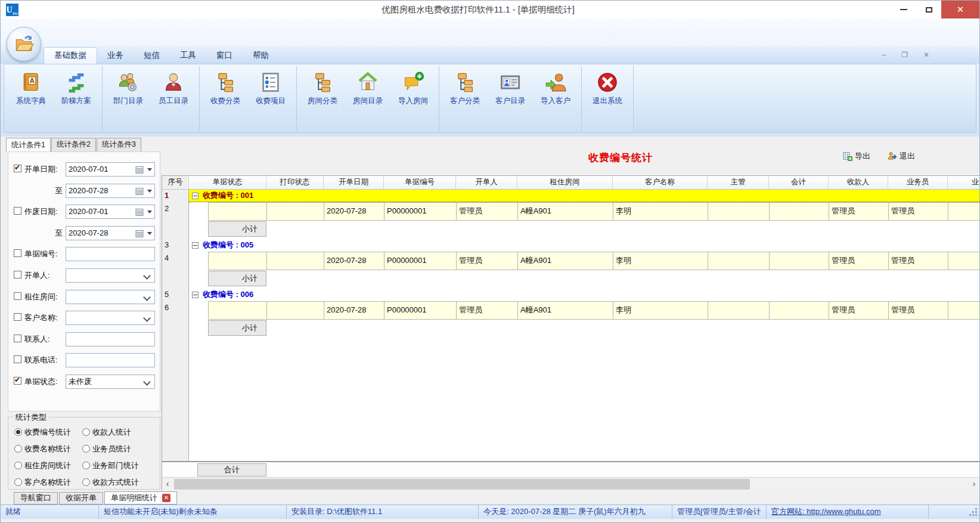  I want to click on column-header-单据状态: 单据状态, so click(228, 182).